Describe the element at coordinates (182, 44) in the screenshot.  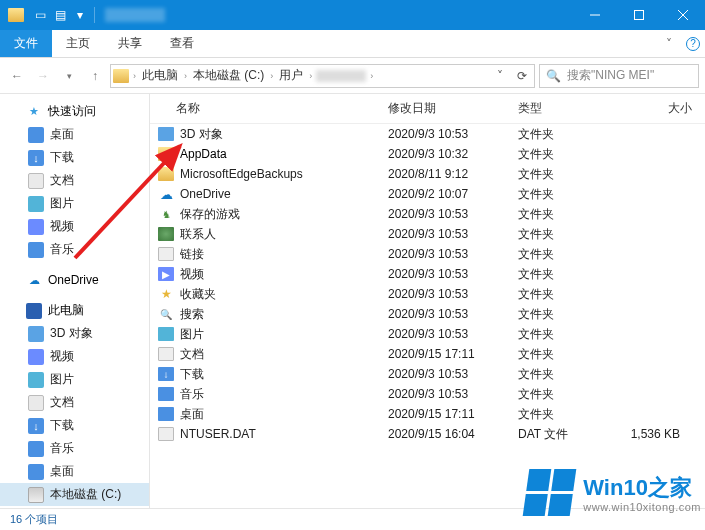
I see `tab-view: 查看` at that location.